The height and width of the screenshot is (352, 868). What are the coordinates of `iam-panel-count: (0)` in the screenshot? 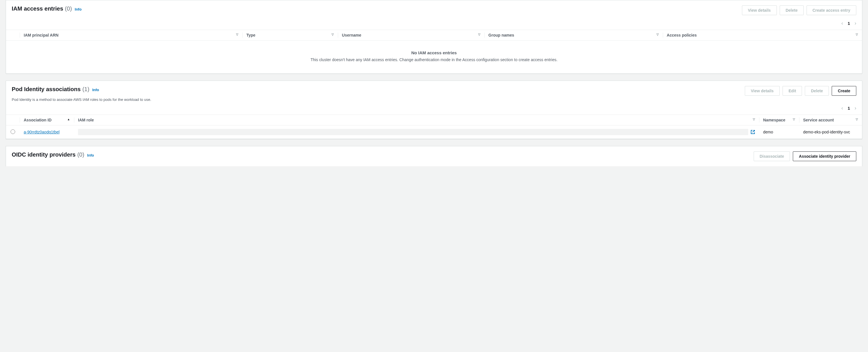 It's located at (68, 9).